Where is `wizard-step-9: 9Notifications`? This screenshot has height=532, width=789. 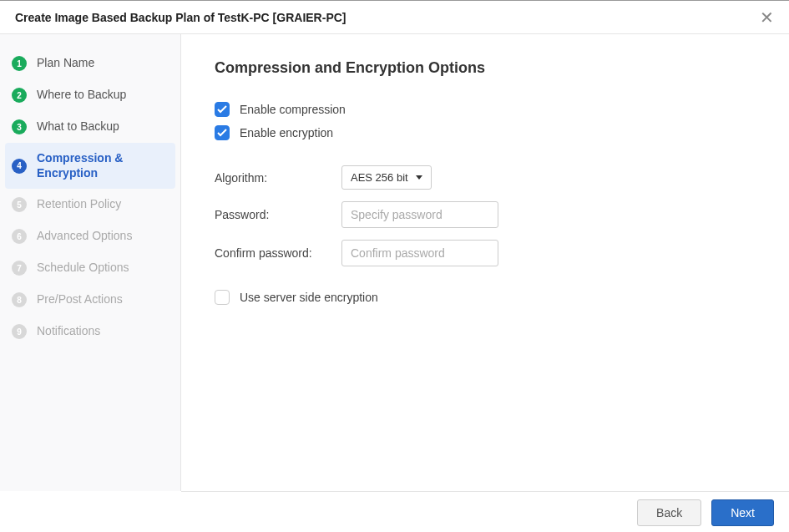 wizard-step-9: 9Notifications is located at coordinates (90, 332).